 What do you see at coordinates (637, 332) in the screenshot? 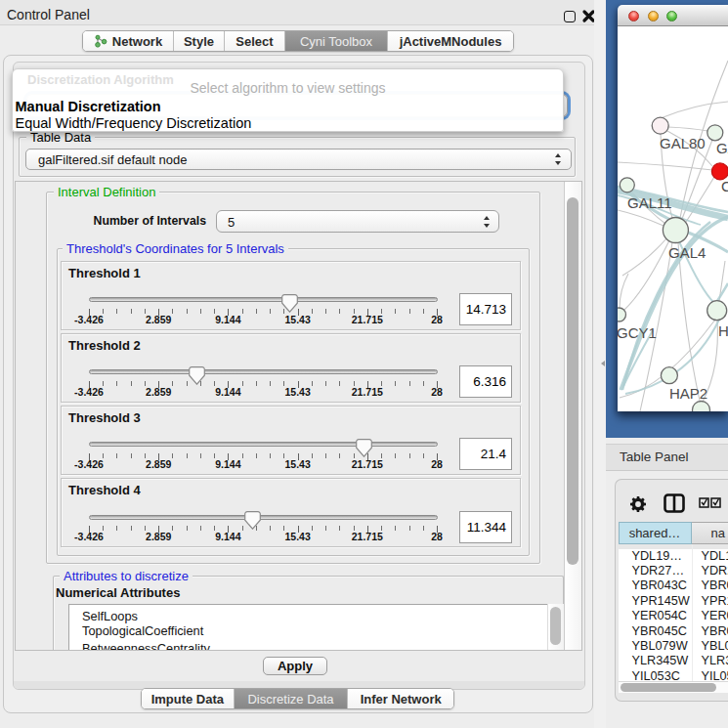
I see `svg-text: GCY1` at bounding box center [637, 332].